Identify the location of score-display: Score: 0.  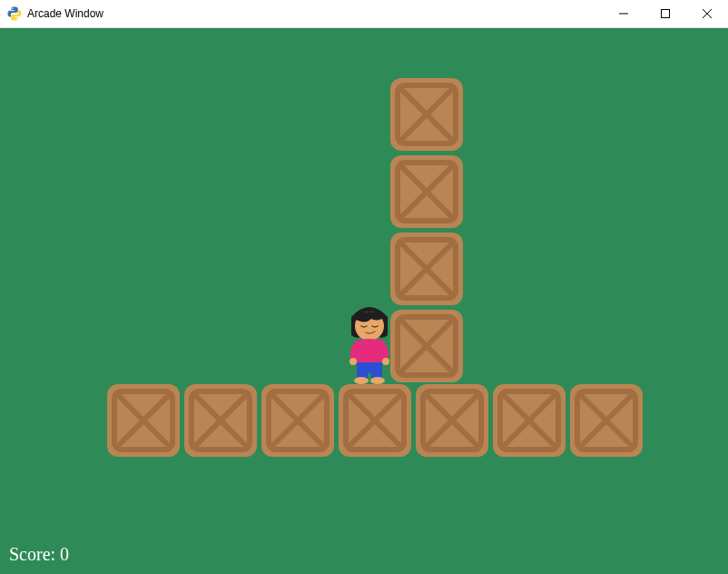
(39, 554).